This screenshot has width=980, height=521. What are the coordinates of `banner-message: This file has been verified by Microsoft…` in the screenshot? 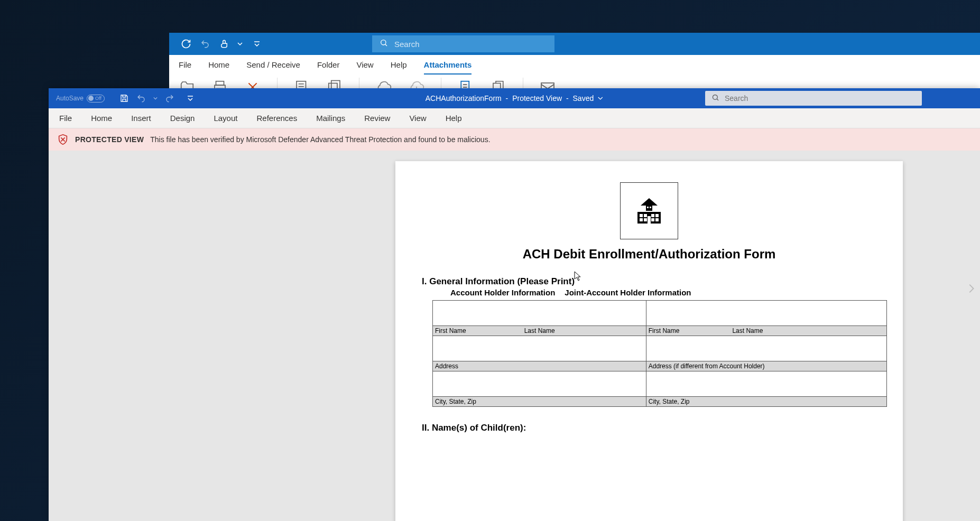 It's located at (320, 139).